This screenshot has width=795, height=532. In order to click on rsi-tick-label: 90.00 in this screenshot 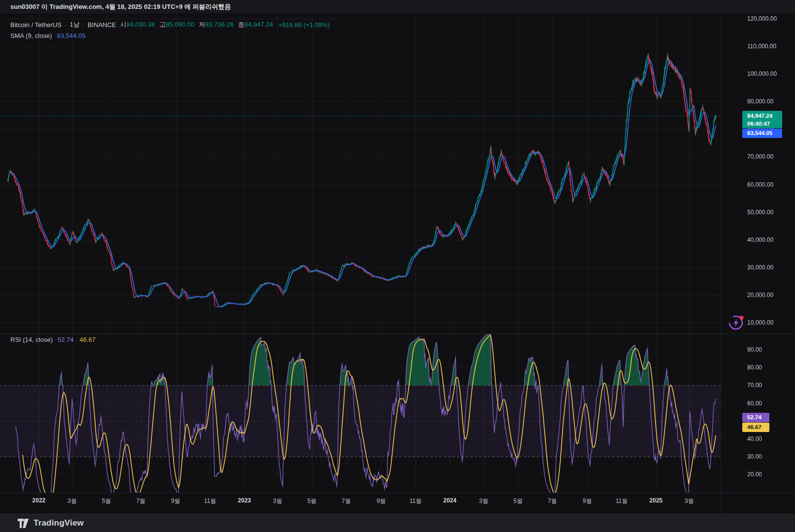, I will do `click(755, 350)`.